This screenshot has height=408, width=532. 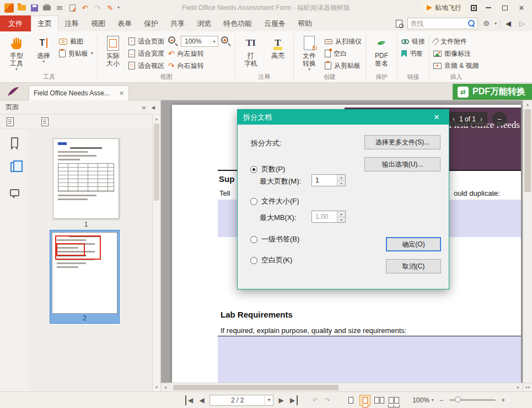 What do you see at coordinates (527, 387) in the screenshot?
I see `scroll-corner-buttons: ▾▾` at bounding box center [527, 387].